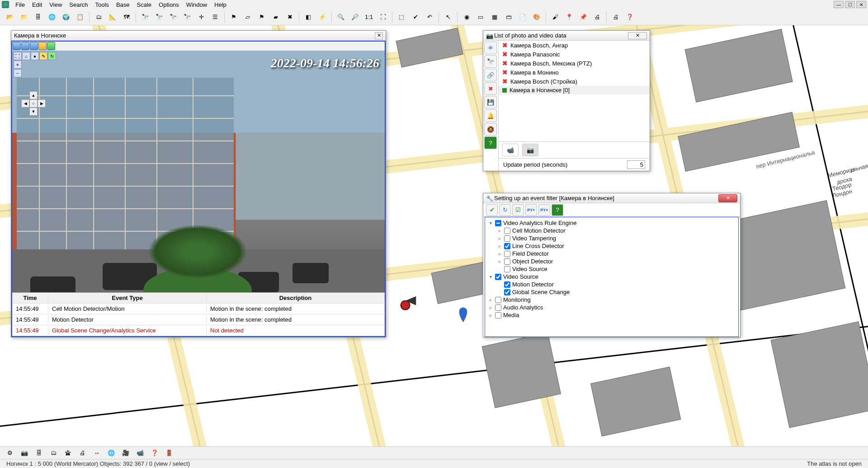 This screenshot has height=468, width=868. What do you see at coordinates (612, 246) in the screenshot?
I see `tree-node: ▹Line Cross Detector` at bounding box center [612, 246].